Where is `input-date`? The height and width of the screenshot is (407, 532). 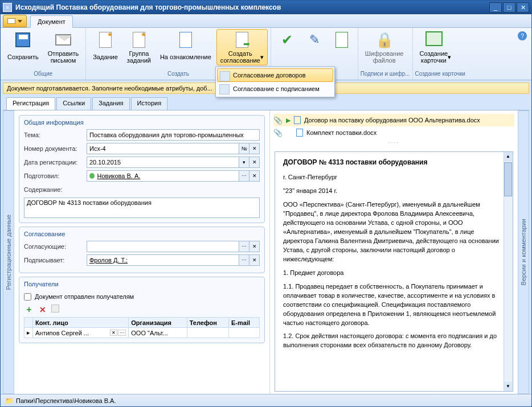
input-date is located at coordinates (163, 162).